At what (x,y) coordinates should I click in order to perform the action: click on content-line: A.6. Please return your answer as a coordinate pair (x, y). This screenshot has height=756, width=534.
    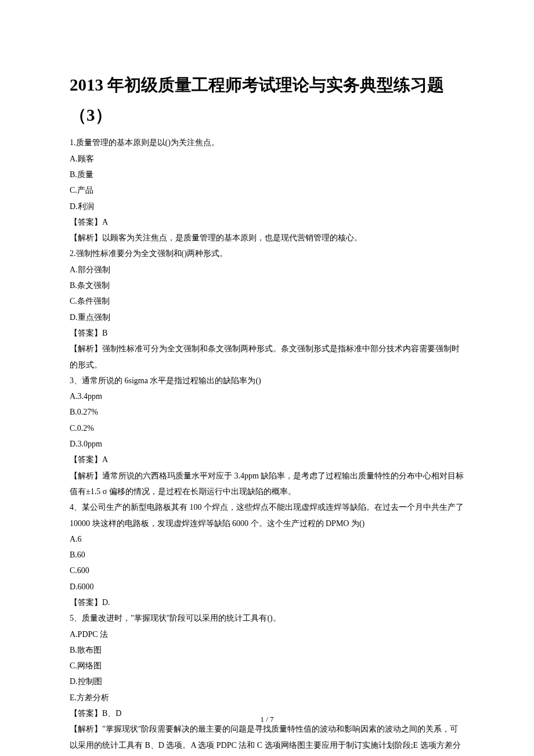
    Looking at the image, I should click on (267, 539).